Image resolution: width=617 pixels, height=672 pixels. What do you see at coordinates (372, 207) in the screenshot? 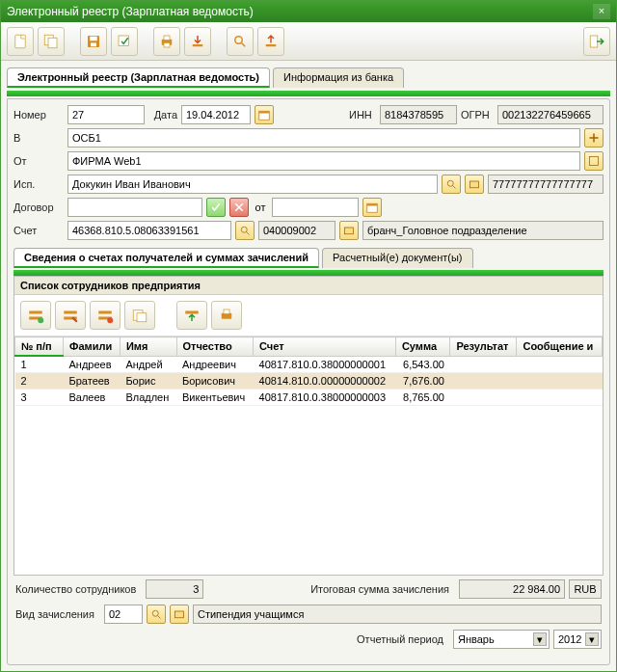
I see `contract-cal-icon` at bounding box center [372, 207].